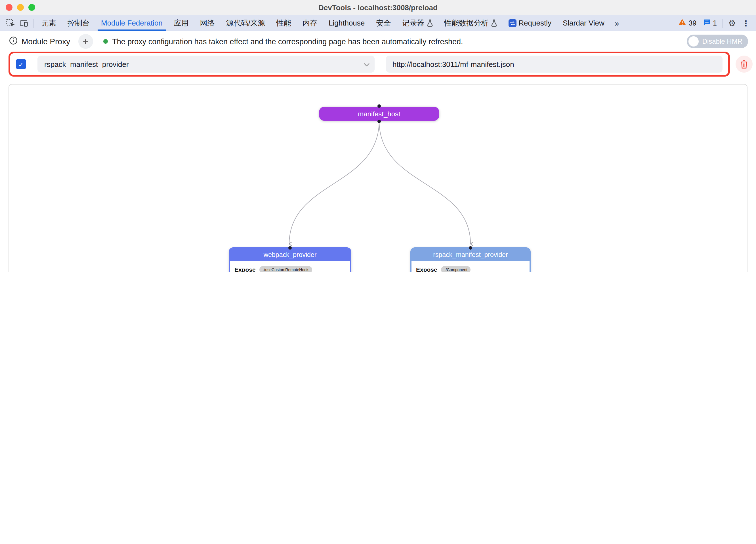 This screenshot has width=756, height=544. Describe the element at coordinates (717, 41) in the screenshot. I see `disable-hmr-toggle: Disable HMR` at that location.